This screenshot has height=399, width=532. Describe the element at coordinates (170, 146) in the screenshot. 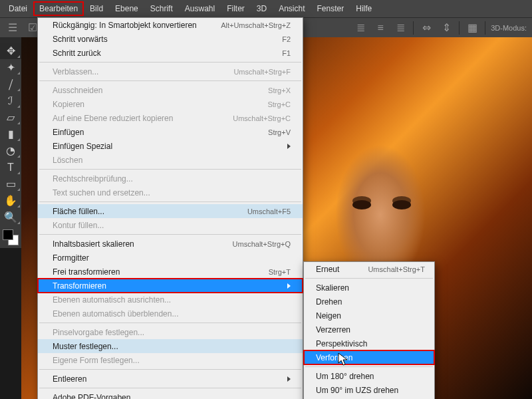

I see `menu-item-einf-gen-spezial: Einfügen Spezial` at that location.